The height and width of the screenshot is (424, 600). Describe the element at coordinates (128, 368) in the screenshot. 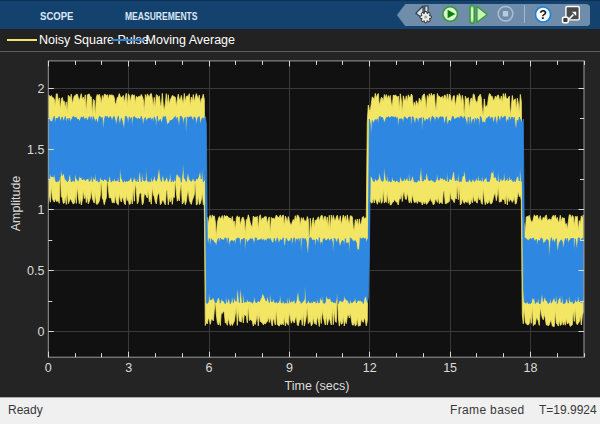

I see `svg-text: 3` at that location.